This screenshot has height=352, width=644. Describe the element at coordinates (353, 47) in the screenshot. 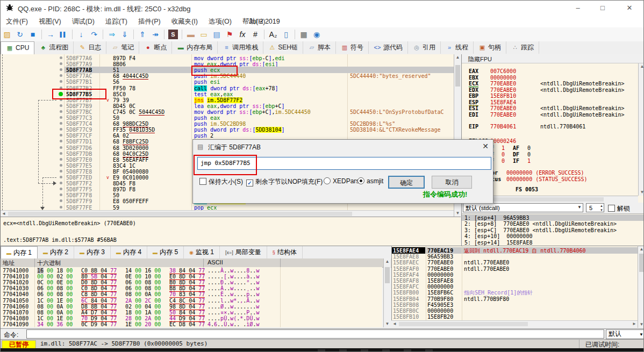

I see `tab-符号: ▥符号` at that location.